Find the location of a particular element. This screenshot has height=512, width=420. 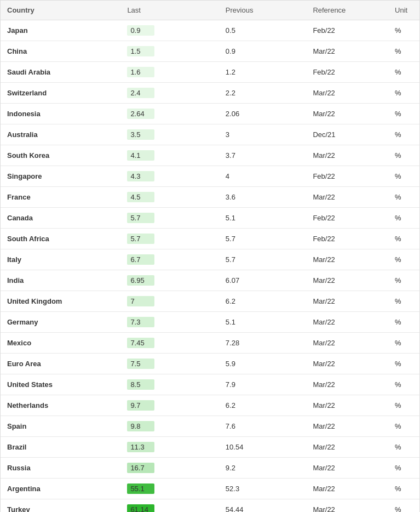

table-row: South Korea 4.1 3.7 Mar/22 % is located at coordinates (210, 156).